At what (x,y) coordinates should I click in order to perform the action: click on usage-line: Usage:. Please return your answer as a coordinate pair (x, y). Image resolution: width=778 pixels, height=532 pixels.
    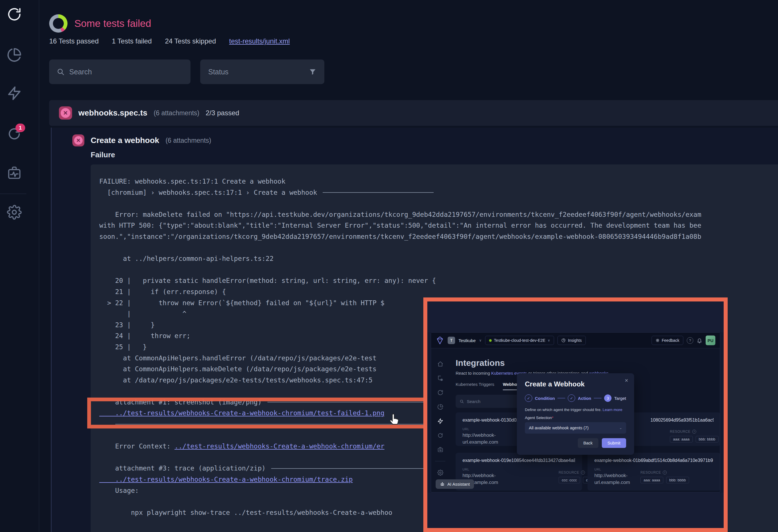
    Looking at the image, I should click on (119, 491).